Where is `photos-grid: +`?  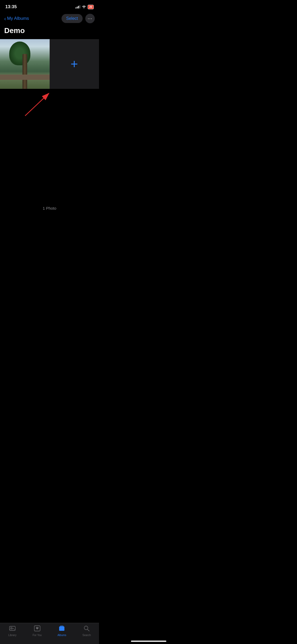
photos-grid: + is located at coordinates (50, 64).